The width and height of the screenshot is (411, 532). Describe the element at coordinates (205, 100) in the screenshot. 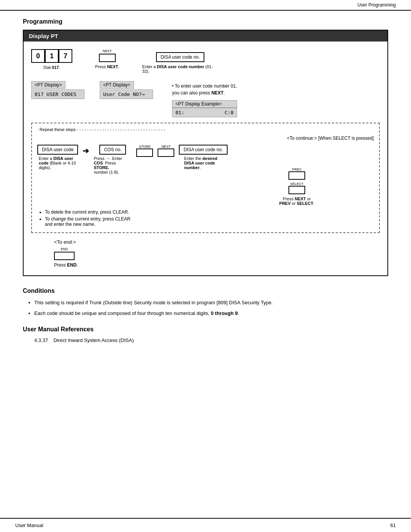

I see `right-note-group: • To enter user code number 01, you can …` at that location.